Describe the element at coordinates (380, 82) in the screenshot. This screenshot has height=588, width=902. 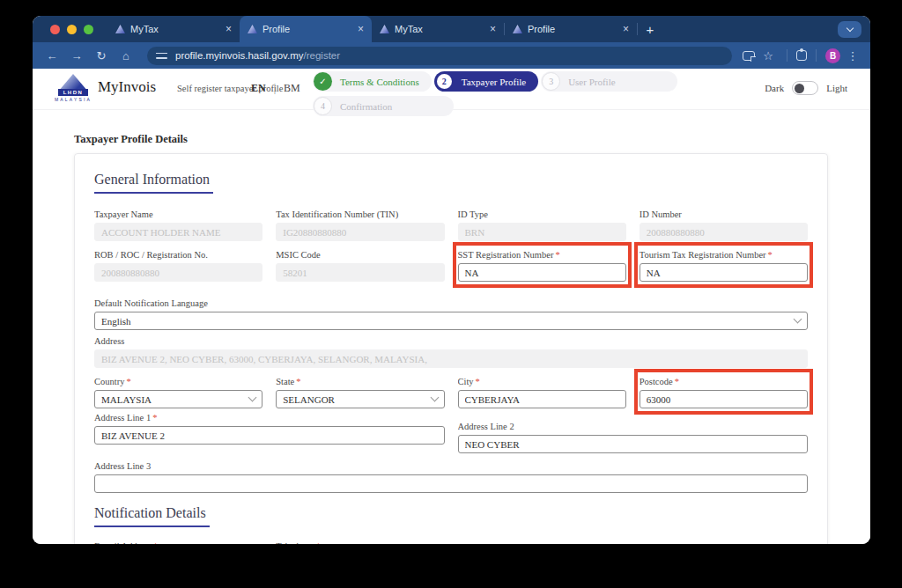
I see `step-label: Terms & Conditions` at that location.